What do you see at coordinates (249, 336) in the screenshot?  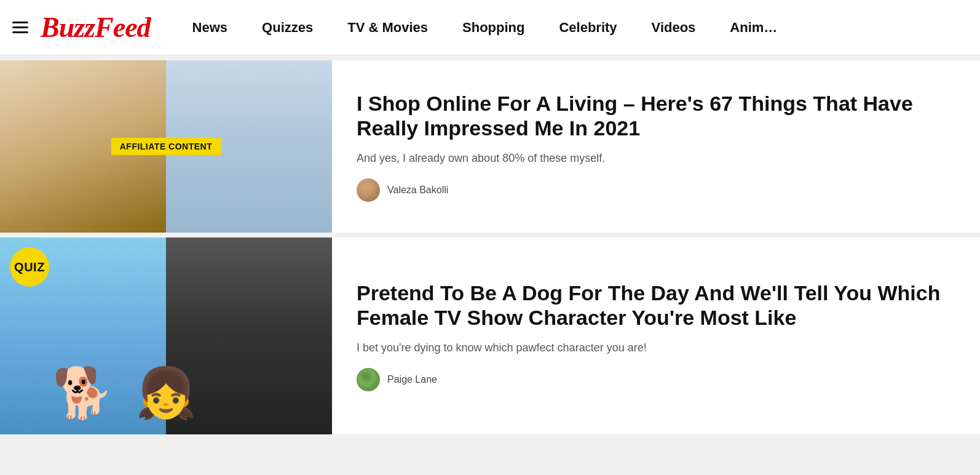 I see `article-image-right` at bounding box center [249, 336].